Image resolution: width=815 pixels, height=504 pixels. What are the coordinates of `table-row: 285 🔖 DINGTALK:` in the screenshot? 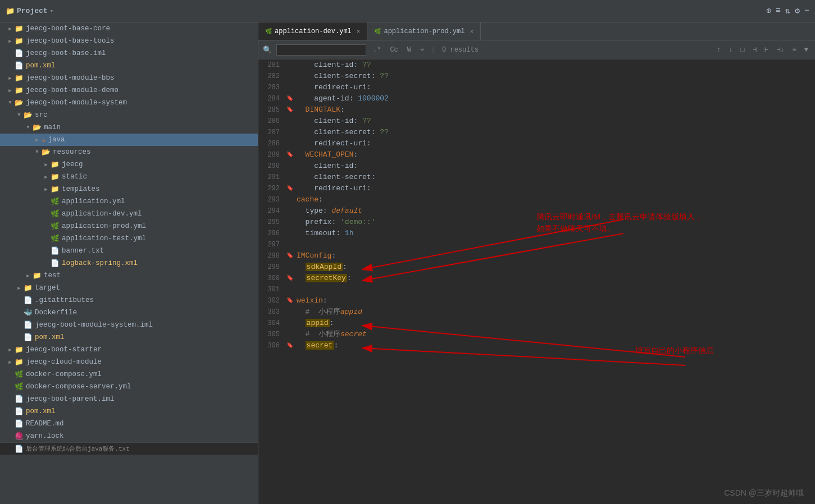 It's located at (537, 110).